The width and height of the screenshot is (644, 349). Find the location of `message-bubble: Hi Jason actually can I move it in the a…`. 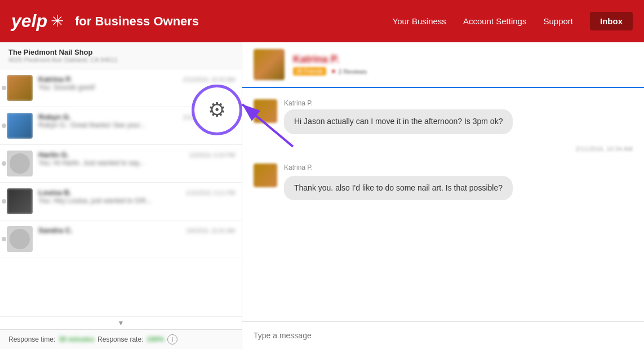

message-bubble: Hi Jason actually can I move it in the a… is located at coordinates (398, 122).